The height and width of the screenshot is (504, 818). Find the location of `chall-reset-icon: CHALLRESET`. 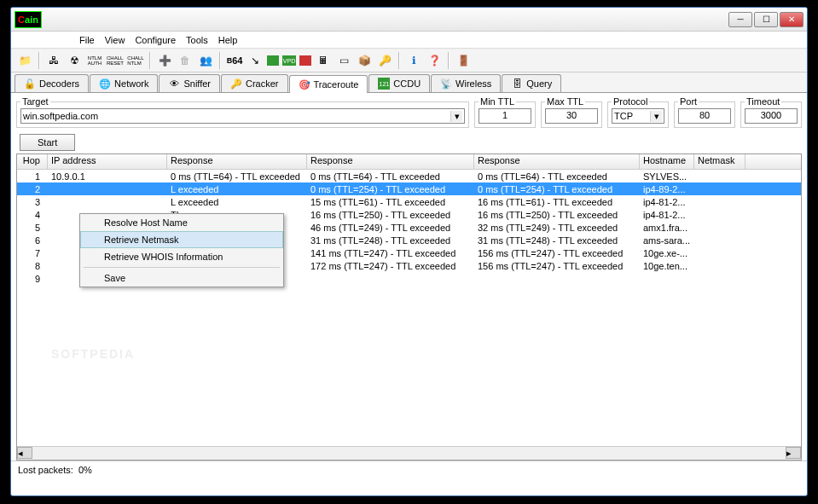

chall-reset-icon: CHALLRESET is located at coordinates (115, 61).